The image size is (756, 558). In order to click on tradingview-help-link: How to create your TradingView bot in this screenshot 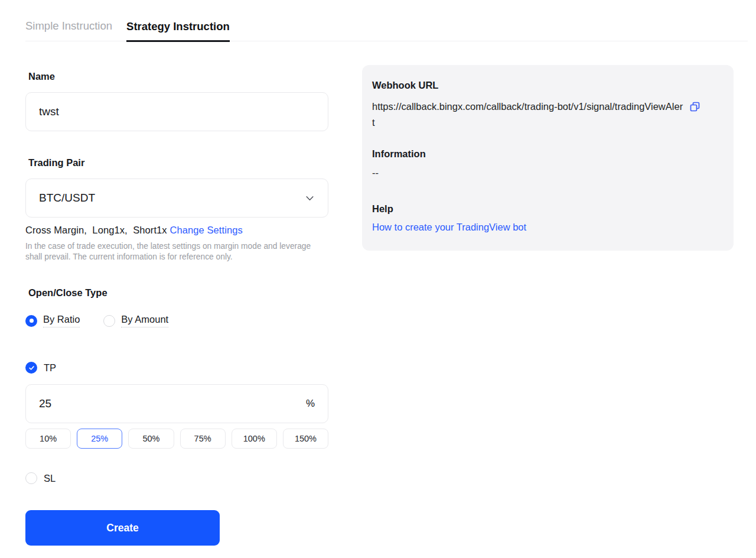, I will do `click(449, 227)`.